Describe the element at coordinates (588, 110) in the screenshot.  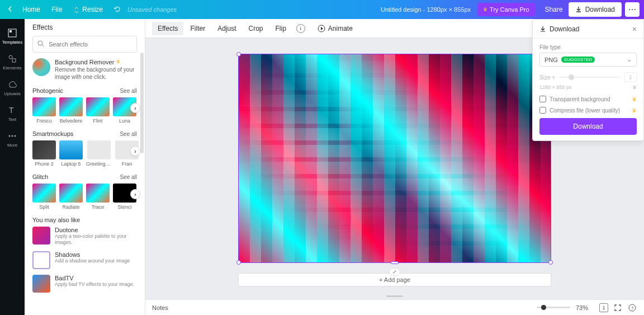
I see `compress-checkbox: Compress file (lower quality)♛` at that location.